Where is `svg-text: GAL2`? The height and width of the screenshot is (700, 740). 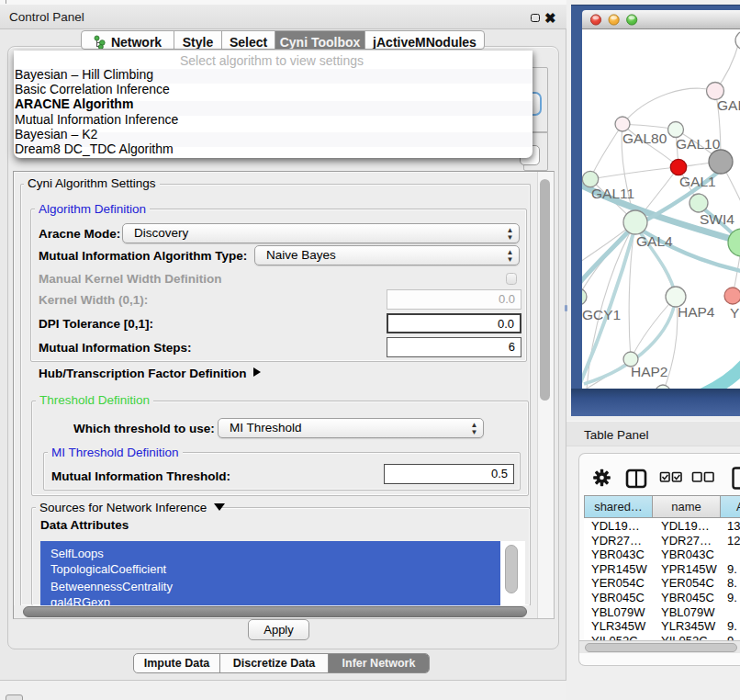
svg-text: GAL2 is located at coordinates (729, 105).